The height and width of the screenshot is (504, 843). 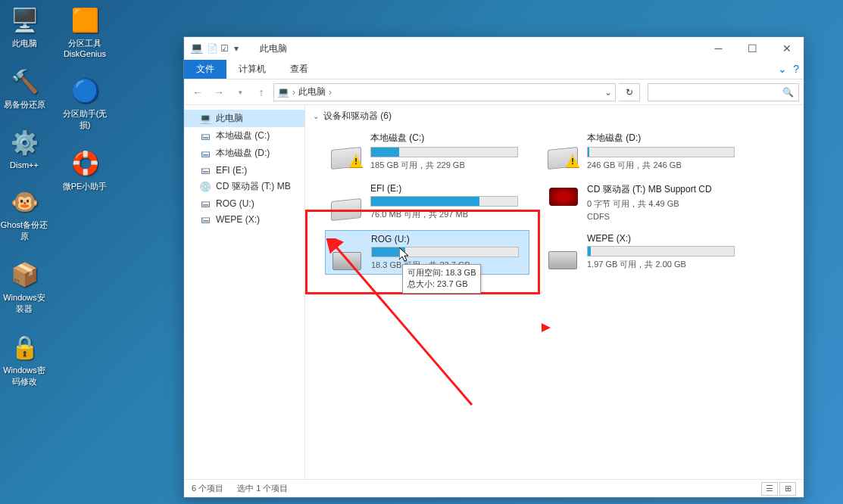 I want to click on status-selected: 选中 1 个项目, so click(x=262, y=489).